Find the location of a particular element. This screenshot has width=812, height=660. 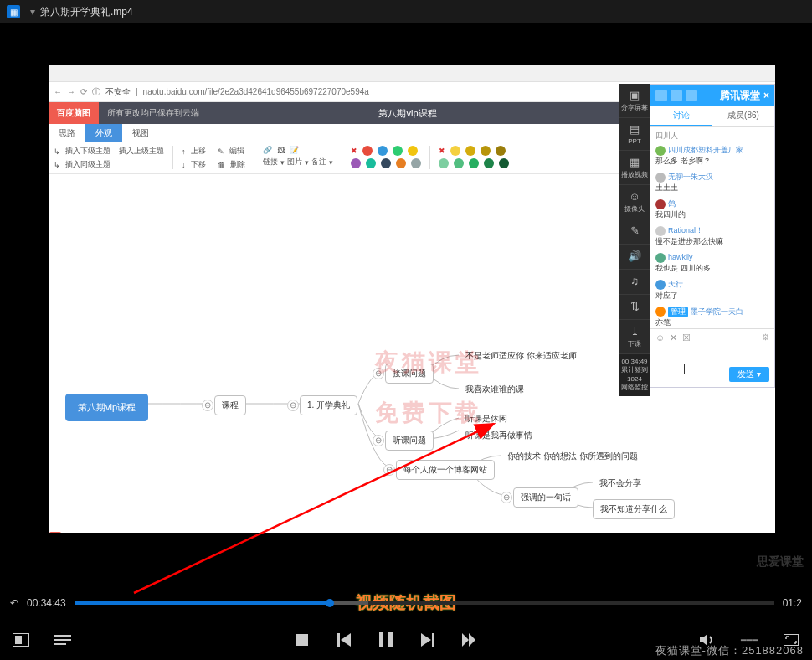

seek-track is located at coordinates (424, 603).